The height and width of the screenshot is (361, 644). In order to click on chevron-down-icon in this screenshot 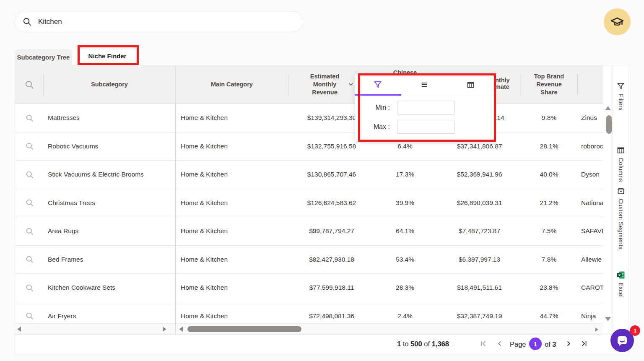, I will do `click(351, 84)`.